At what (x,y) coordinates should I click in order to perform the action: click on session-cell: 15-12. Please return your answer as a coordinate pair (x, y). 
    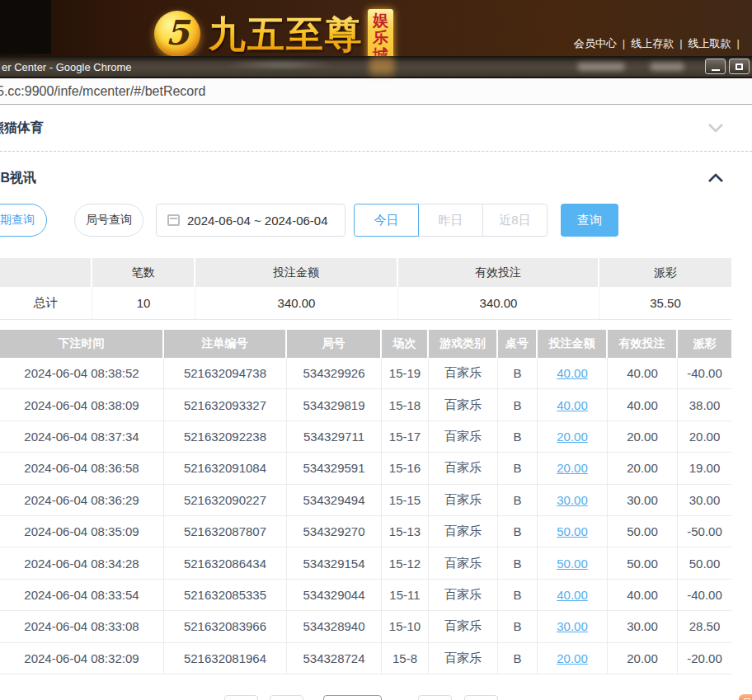
    Looking at the image, I should click on (406, 562).